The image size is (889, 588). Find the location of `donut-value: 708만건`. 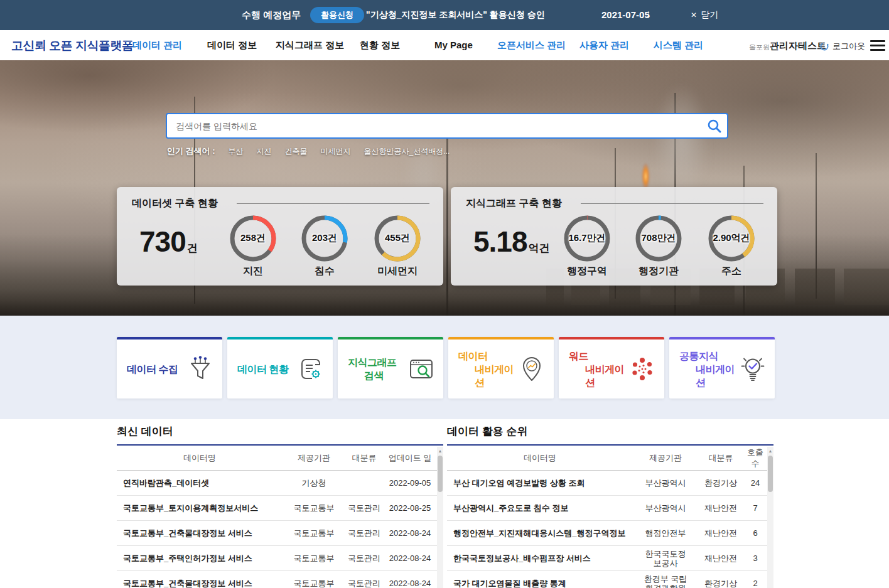

donut-value: 708만건 is located at coordinates (659, 238).